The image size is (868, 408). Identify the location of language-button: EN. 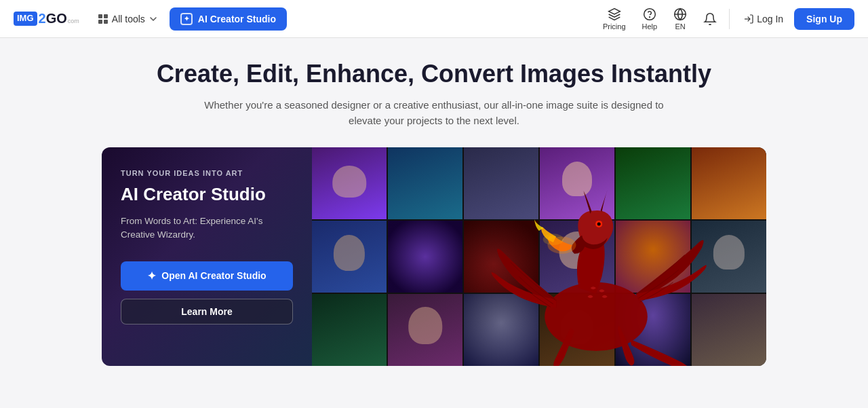
(680, 19).